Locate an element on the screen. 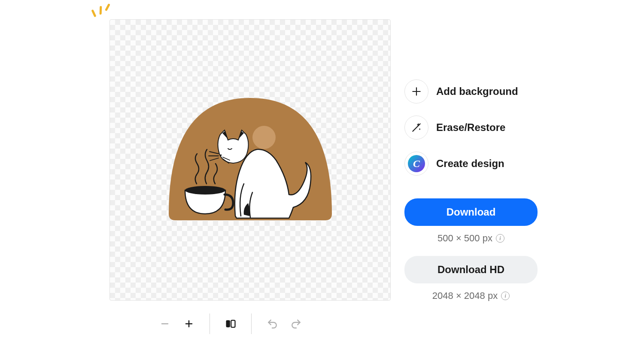 The width and height of the screenshot is (644, 362). canva-icon: C is located at coordinates (416, 164).